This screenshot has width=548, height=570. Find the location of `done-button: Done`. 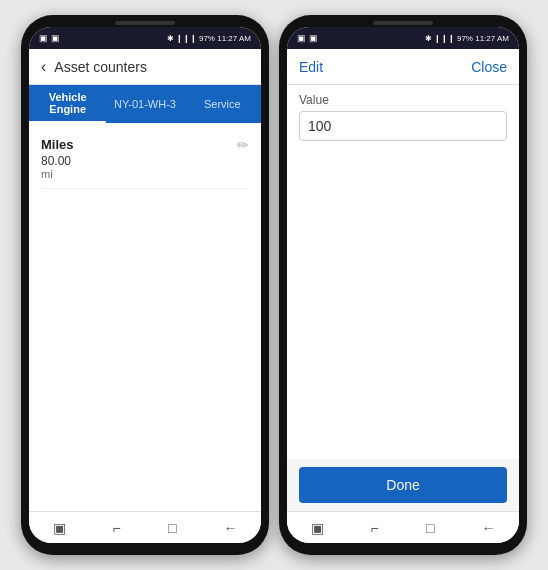

done-button: Done is located at coordinates (403, 485).